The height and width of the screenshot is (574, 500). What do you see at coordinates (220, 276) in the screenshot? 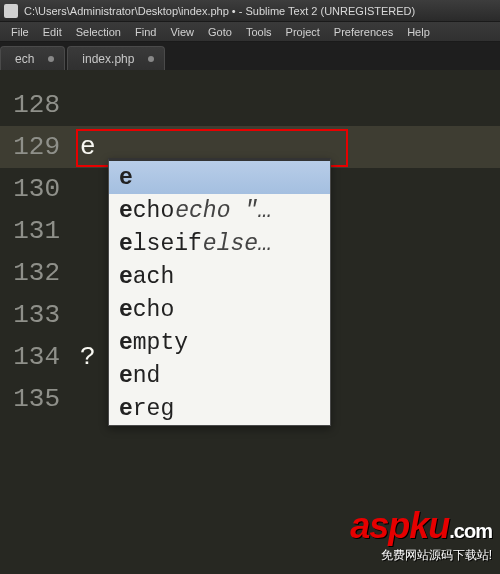
I see `autocomplete-item: each` at bounding box center [220, 276].